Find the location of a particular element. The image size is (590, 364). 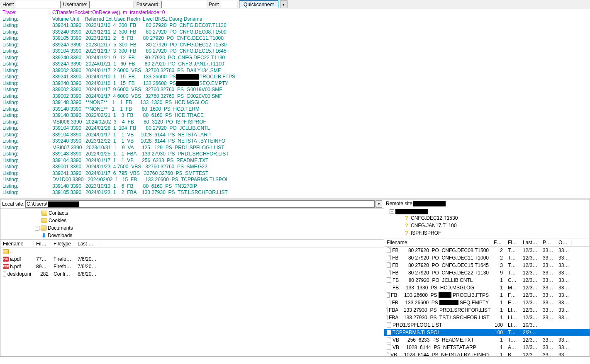

local-site-label: Local site: is located at coordinates (13, 204).